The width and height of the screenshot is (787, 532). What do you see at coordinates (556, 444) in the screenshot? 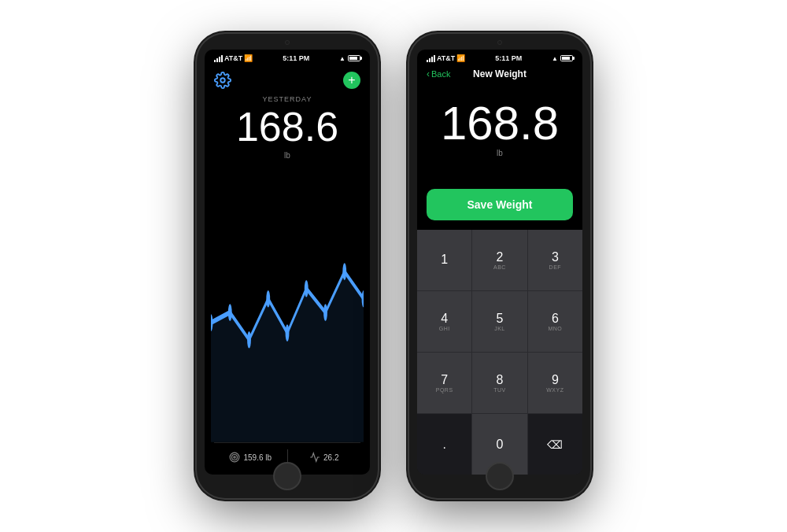
I see `key-backspace: ⌫` at bounding box center [556, 444].